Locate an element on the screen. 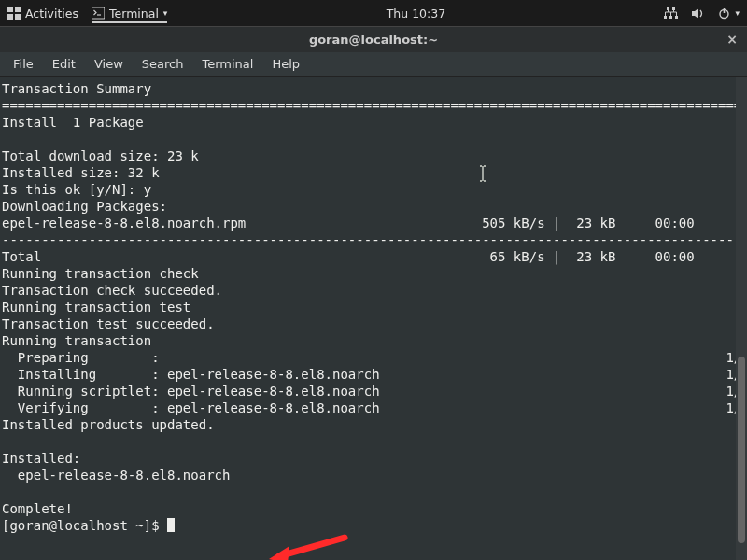  volume-indicator is located at coordinates (698, 13).